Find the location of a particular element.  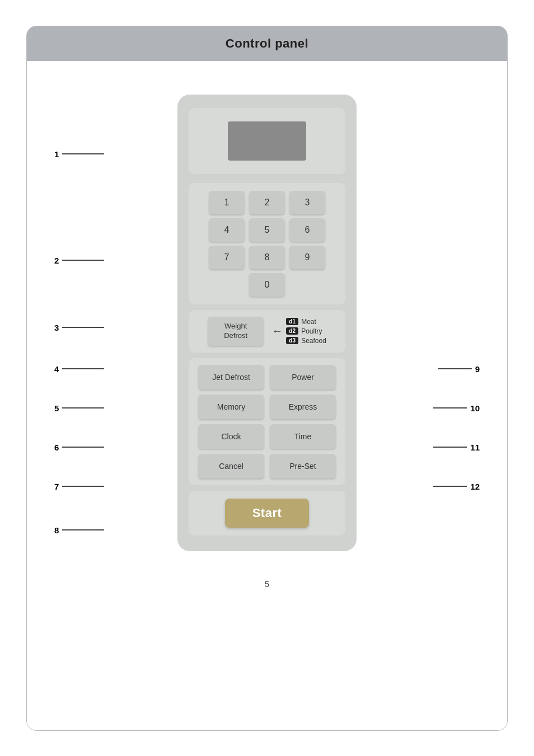

label-4: 4 is located at coordinates (79, 369).